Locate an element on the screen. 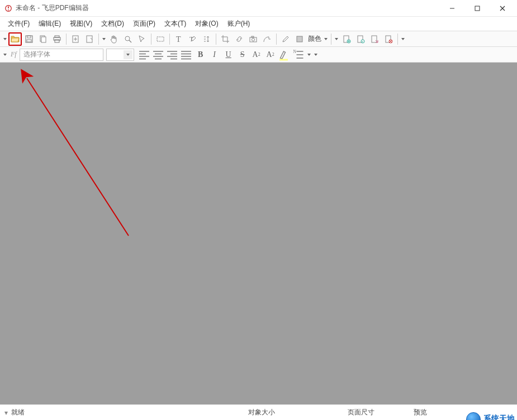 The height and width of the screenshot is (420, 517). bold-button: B is located at coordinates (201, 55).